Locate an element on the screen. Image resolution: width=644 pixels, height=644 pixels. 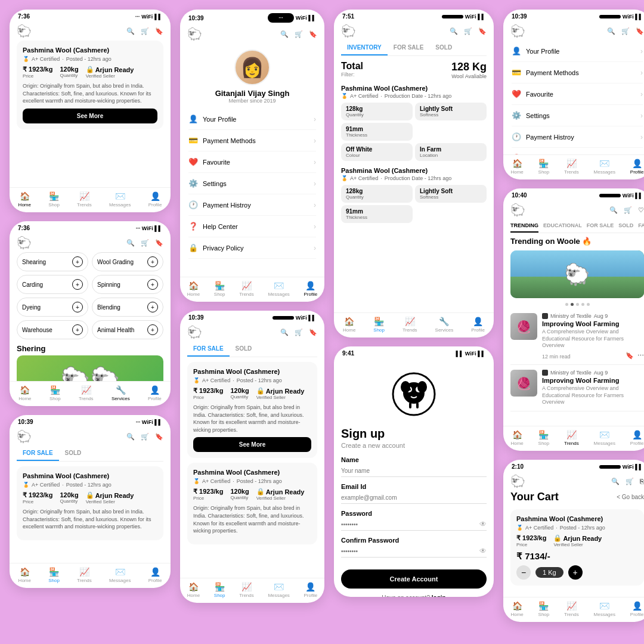
nav-home-9: 🏠Home is located at coordinates (516, 438).